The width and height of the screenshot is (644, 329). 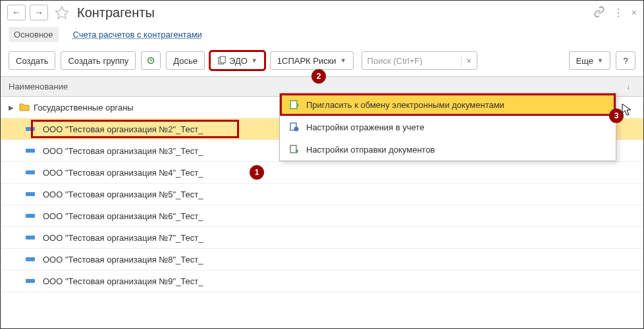 I want to click on menu-item-account-settings: Настройки отражения в учете, so click(x=448, y=127).